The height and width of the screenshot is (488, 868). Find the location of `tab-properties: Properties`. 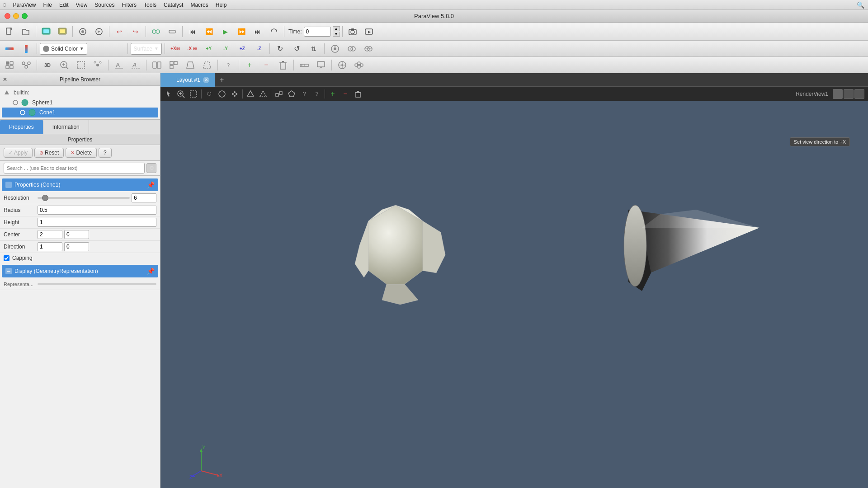

tab-properties: Properties is located at coordinates (22, 127).